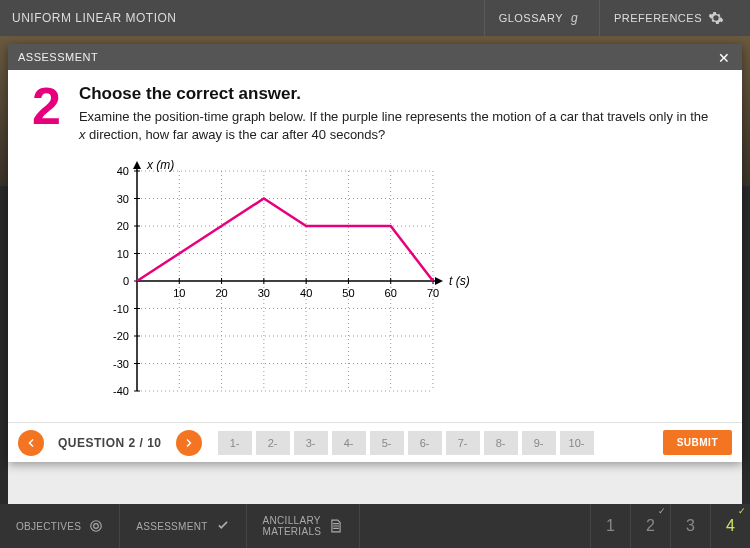  Describe the element at coordinates (425, 443) in the screenshot. I see `question-nav-item: 6-` at that location.